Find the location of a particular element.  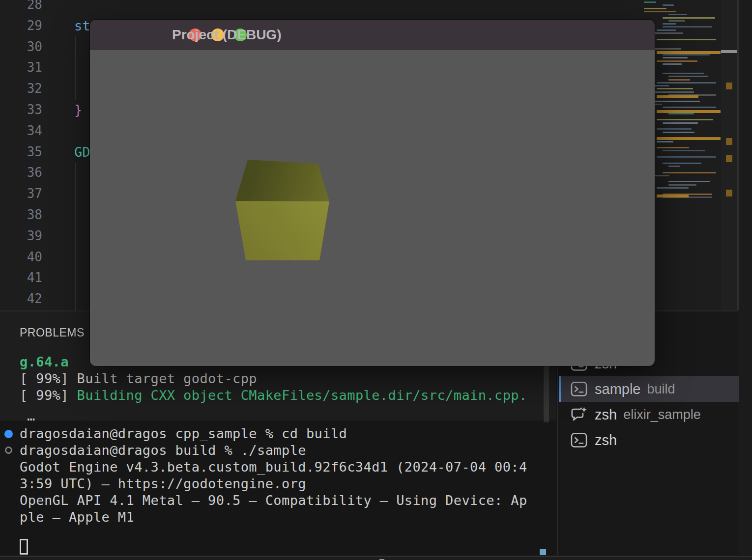

terminal-text: ple — Apple M1 is located at coordinates (77, 517).